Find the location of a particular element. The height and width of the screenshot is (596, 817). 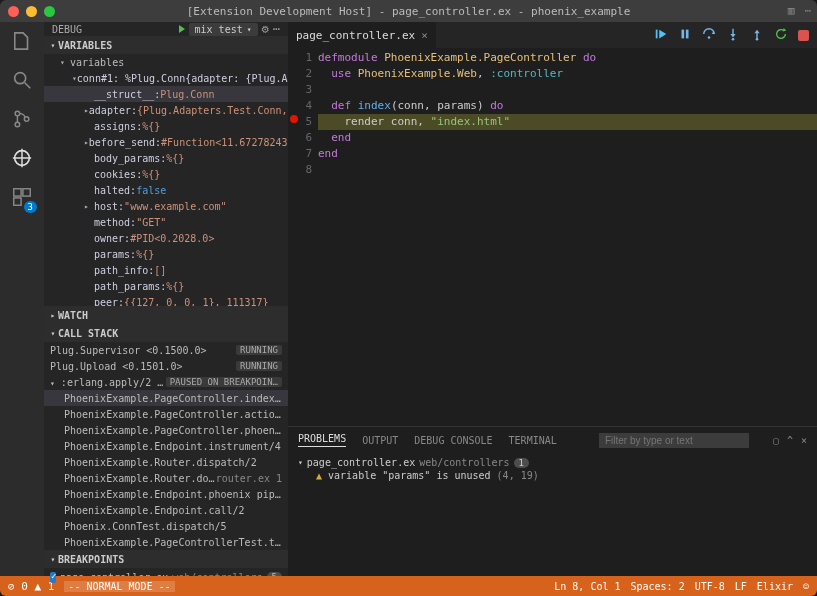

problem-file-row: ▾ page_controller.ex web/controllers 1 is located at coordinates (552, 462).